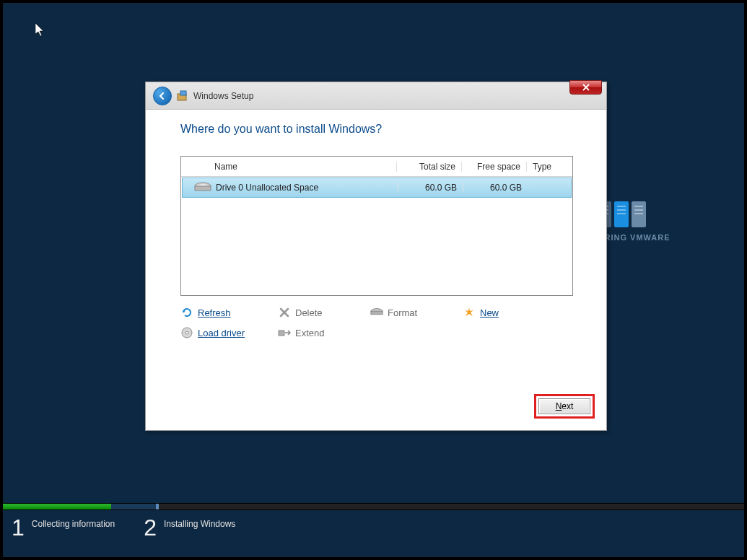 This screenshot has height=560, width=747. What do you see at coordinates (74, 522) in the screenshot?
I see `step-1-label: Collecting information` at bounding box center [74, 522].